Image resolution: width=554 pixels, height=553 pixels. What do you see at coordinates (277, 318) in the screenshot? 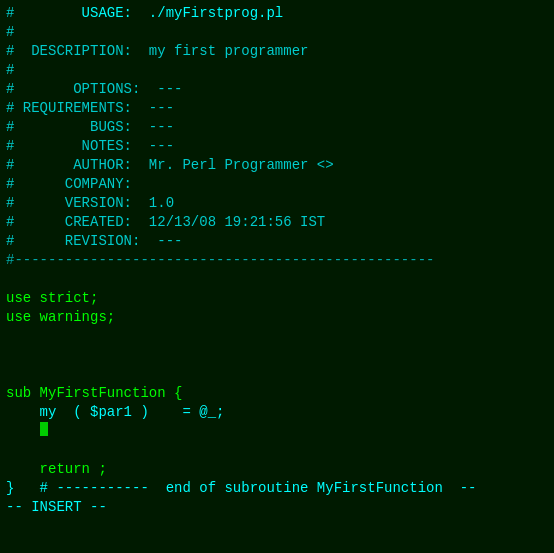
I see `code-line: use warnings;` at bounding box center [277, 318].